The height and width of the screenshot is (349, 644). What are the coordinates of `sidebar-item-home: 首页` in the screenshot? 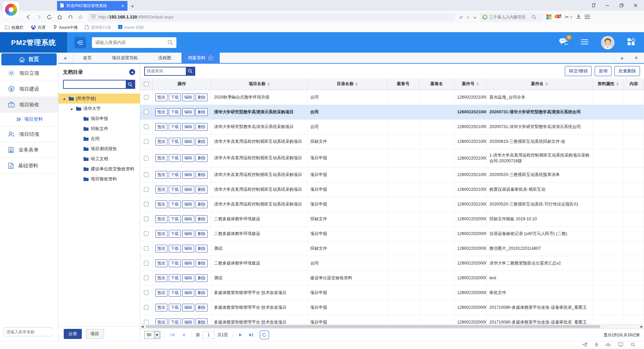 It's located at (29, 59).